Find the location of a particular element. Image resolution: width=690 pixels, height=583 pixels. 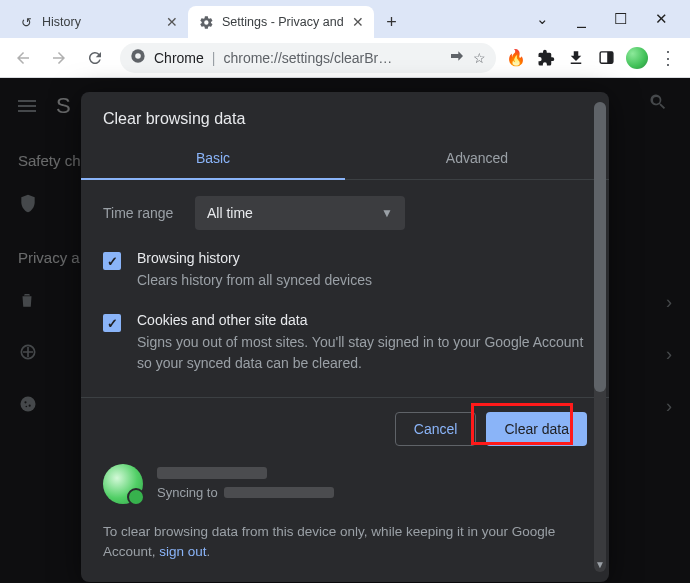

time-range-select: All time ▼ is located at coordinates (300, 213).